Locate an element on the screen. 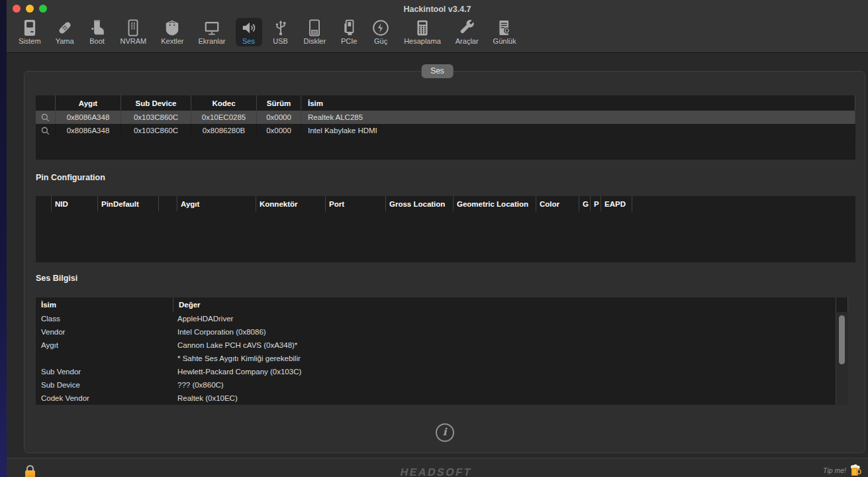 This screenshot has width=868, height=477. info-value: * Sahte Ses Aygıtı Kimliği gerekebilir is located at coordinates (511, 358).